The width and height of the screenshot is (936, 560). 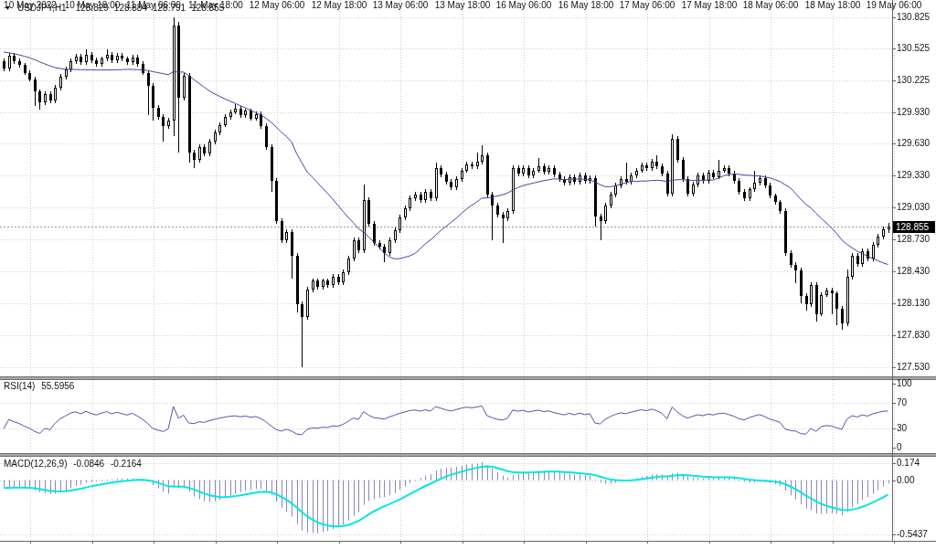 What do you see at coordinates (154, 5) in the screenshot?
I see `time-axis-label: 11 May 06:00` at bounding box center [154, 5].